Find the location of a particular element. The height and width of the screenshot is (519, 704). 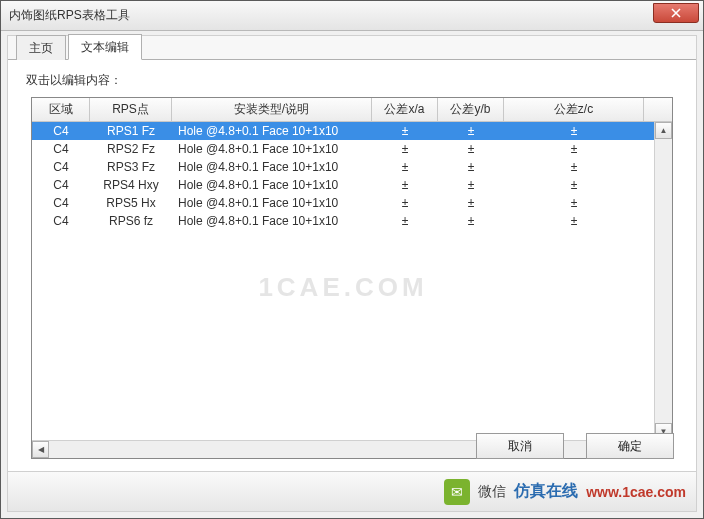

col-desc: 安装类型/说明 is located at coordinates (272, 110).